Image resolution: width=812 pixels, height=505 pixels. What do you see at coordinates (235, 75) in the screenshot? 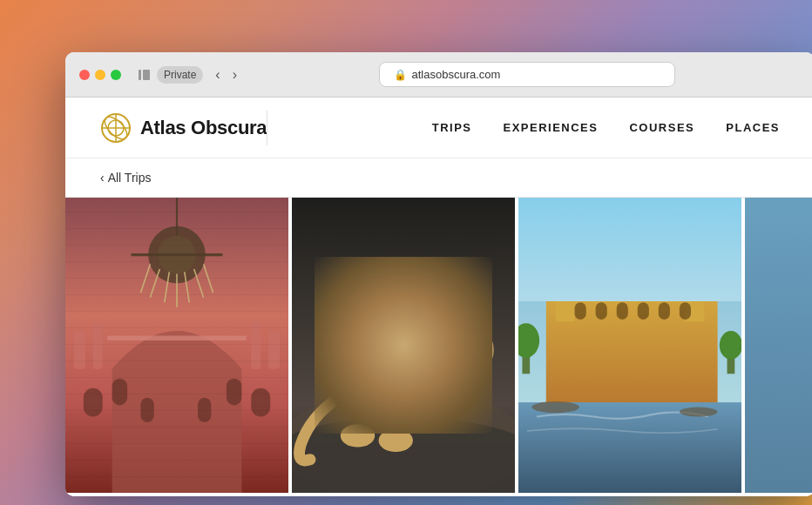
I see `forward-button: ›` at bounding box center [235, 75].